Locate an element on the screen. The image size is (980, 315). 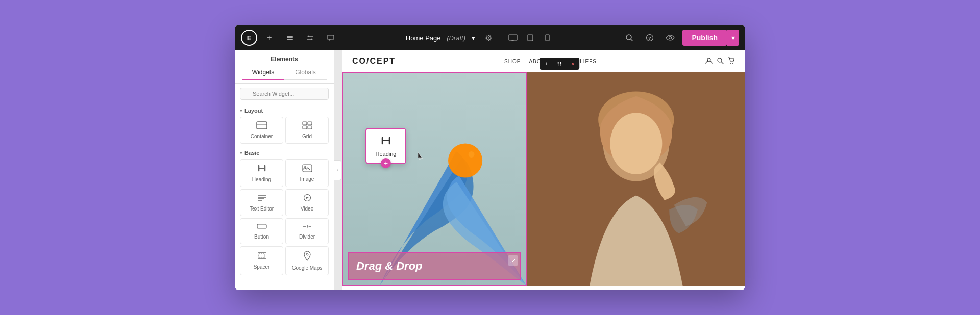
user-icon is located at coordinates (709, 61).